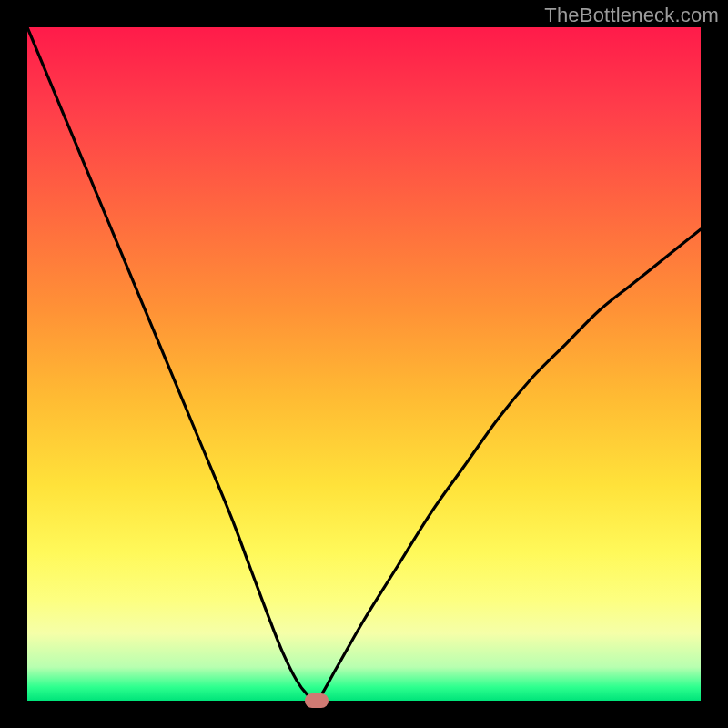  Describe the element at coordinates (317, 701) in the screenshot. I see `optimum-marker` at that location.